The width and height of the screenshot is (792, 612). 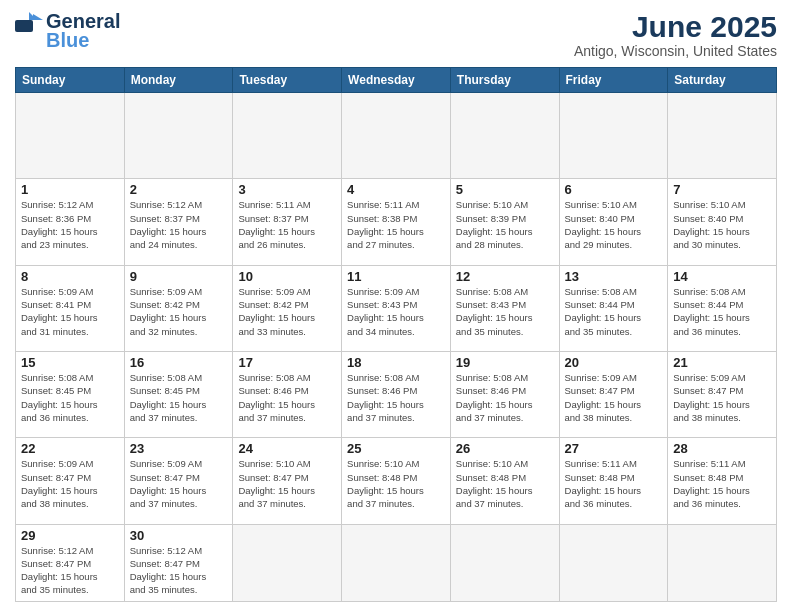 What do you see at coordinates (396, 136) in the screenshot?
I see `calendar-week-row` at bounding box center [396, 136].